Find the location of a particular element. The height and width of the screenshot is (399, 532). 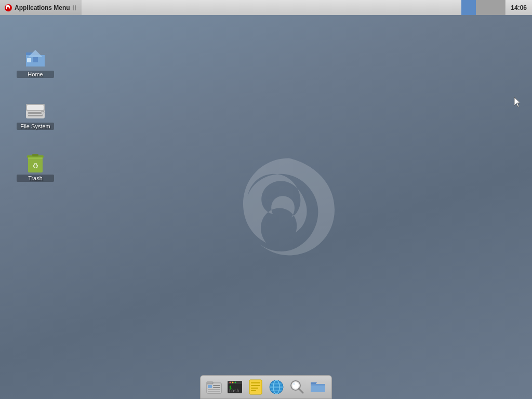

top-panel: Applications Menu 14:06 is located at coordinates (266, 7).